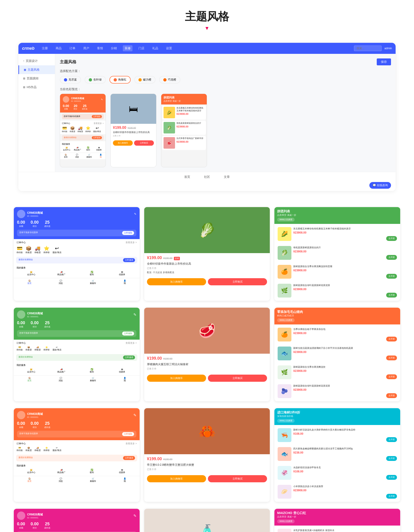  Describe the element at coordinates (31, 471) in the screenshot. I see `orange-svc-1: 👑会员中心` at that location.